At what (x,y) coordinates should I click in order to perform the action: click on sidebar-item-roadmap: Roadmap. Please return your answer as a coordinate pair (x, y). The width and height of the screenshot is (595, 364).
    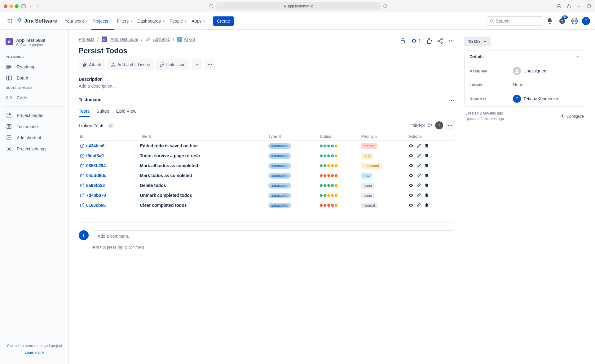
    Looking at the image, I should click on (34, 67).